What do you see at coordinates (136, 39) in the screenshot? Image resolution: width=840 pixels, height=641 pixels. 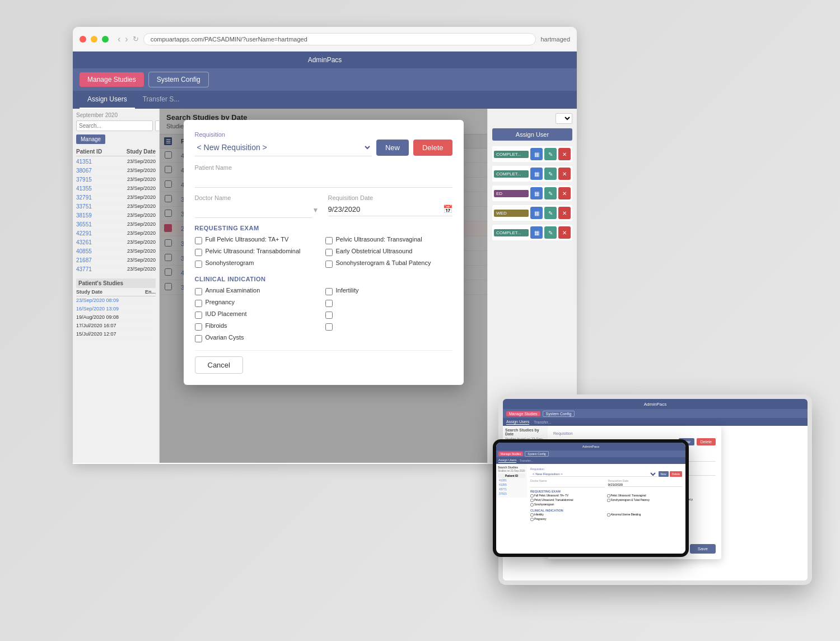 I see `browser-reload-btn: ↻` at bounding box center [136, 39].